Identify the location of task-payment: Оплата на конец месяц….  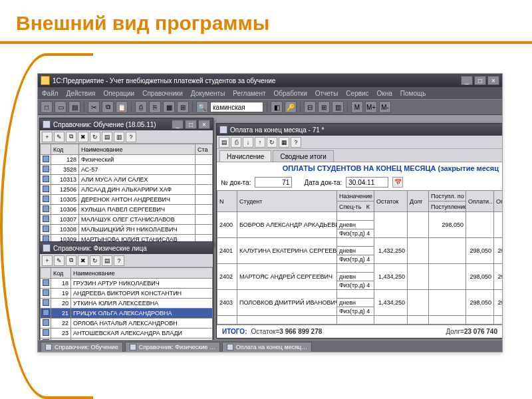
(267, 347).